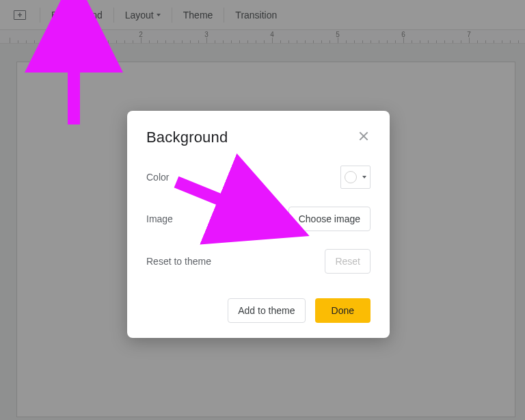 This screenshot has height=420, width=525. What do you see at coordinates (364, 137) in the screenshot?
I see `close-icon` at bounding box center [364, 137].